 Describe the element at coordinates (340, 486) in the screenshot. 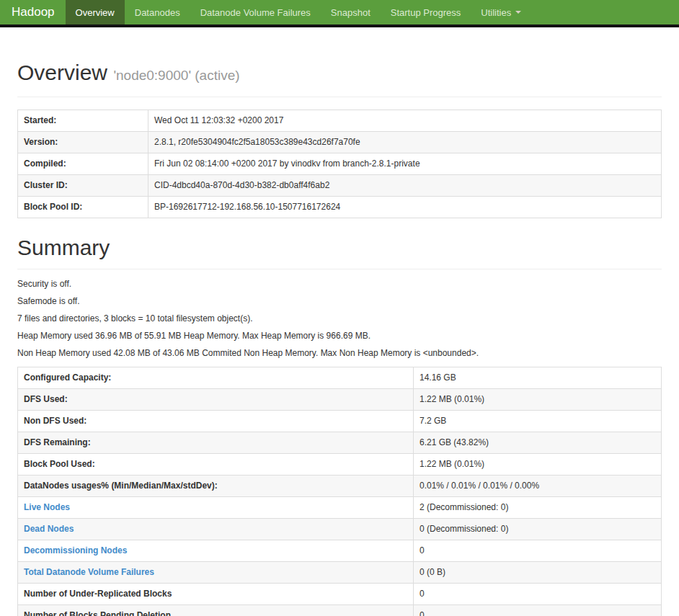

I see `table-row: DataNodes usages% (Min/Median/Max/stdDev…` at that location.